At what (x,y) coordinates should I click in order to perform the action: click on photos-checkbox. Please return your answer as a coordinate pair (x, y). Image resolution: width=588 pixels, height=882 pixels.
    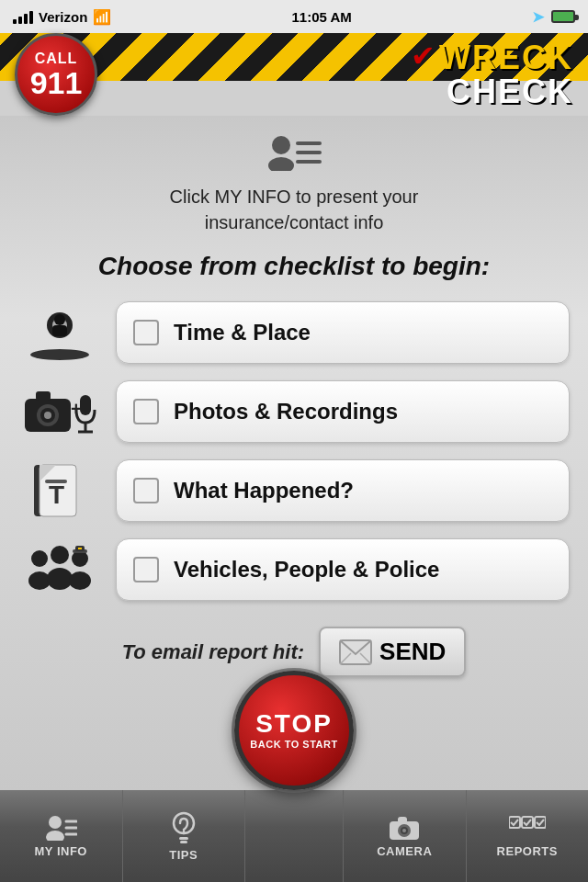
    Looking at the image, I should click on (146, 412).